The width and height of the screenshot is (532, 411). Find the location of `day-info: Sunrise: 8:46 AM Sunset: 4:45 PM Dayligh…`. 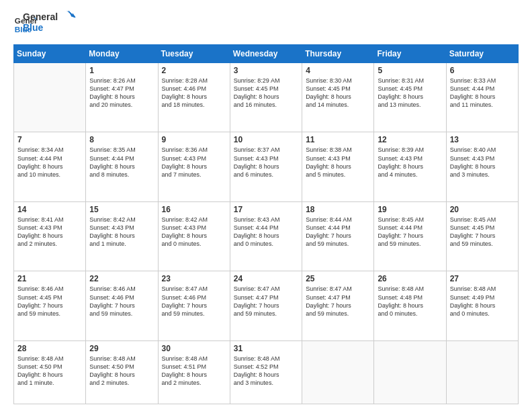

day-info: Sunrise: 8:46 AM Sunset: 4:45 PM Dayligh… is located at coordinates (50, 301).